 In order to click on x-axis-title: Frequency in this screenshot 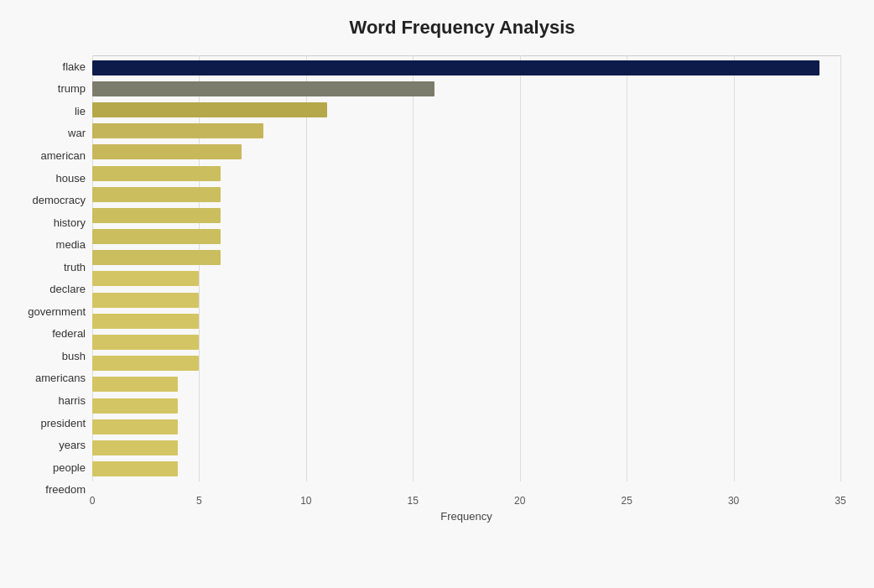, I will do `click(466, 518)`.